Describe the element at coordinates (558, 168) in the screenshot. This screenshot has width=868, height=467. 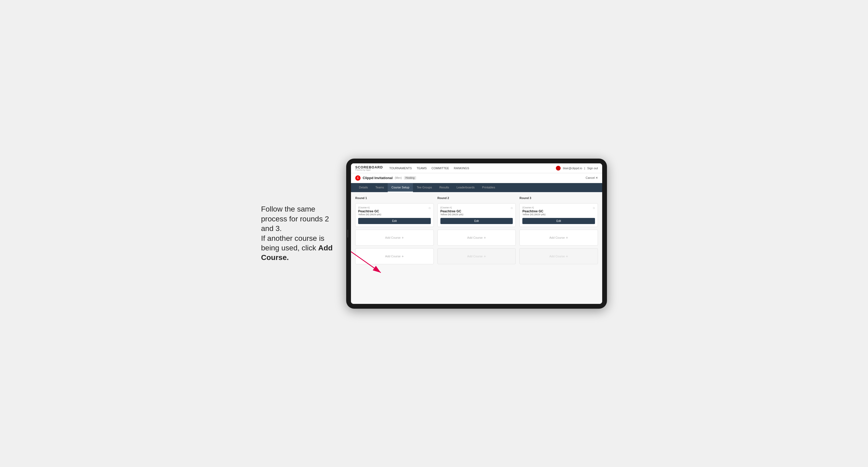
I see `user-avatar` at that location.